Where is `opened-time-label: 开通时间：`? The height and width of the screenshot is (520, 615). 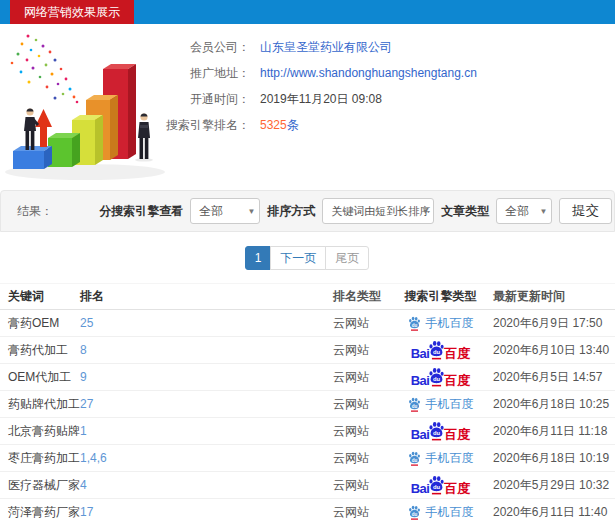 opened-time-label: 开通时间： is located at coordinates (200, 100).